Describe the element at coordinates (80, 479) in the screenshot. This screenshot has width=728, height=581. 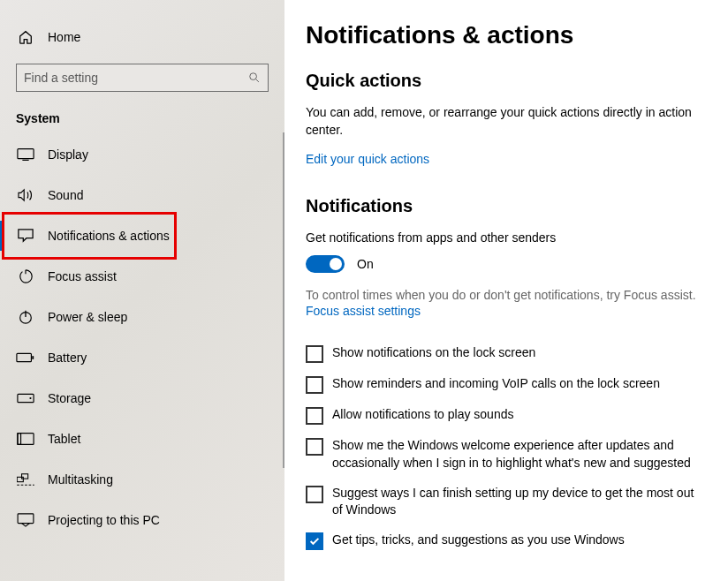
I see `sidebar-item-label: Multitasking` at that location.